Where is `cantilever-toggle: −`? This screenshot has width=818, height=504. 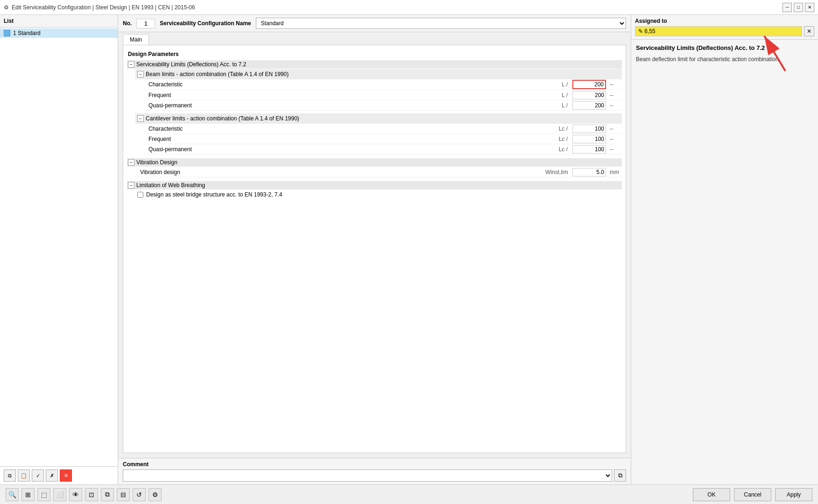 cantilever-toggle: − is located at coordinates (141, 119).